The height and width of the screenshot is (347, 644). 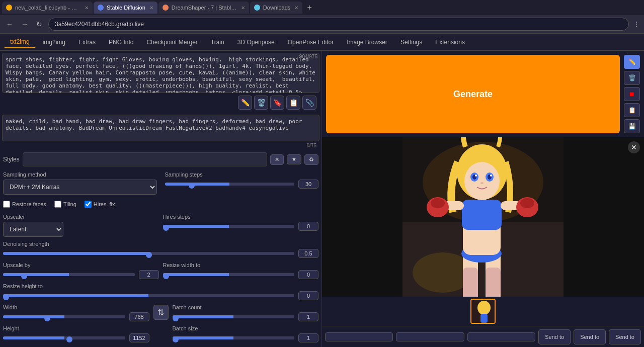 I want to click on hires-fix-checkbox: Hires. fix, so click(x=100, y=204).